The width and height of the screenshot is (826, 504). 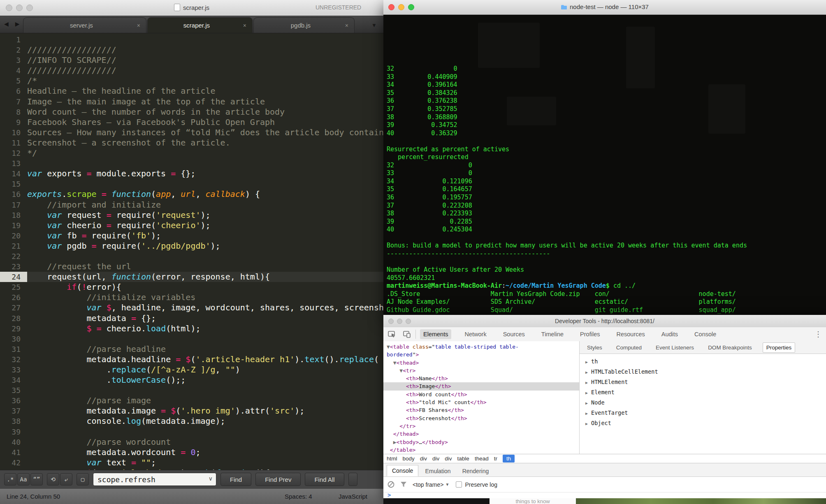 What do you see at coordinates (402, 471) in the screenshot?
I see `console-drawer-tab-console: Console` at bounding box center [402, 471].